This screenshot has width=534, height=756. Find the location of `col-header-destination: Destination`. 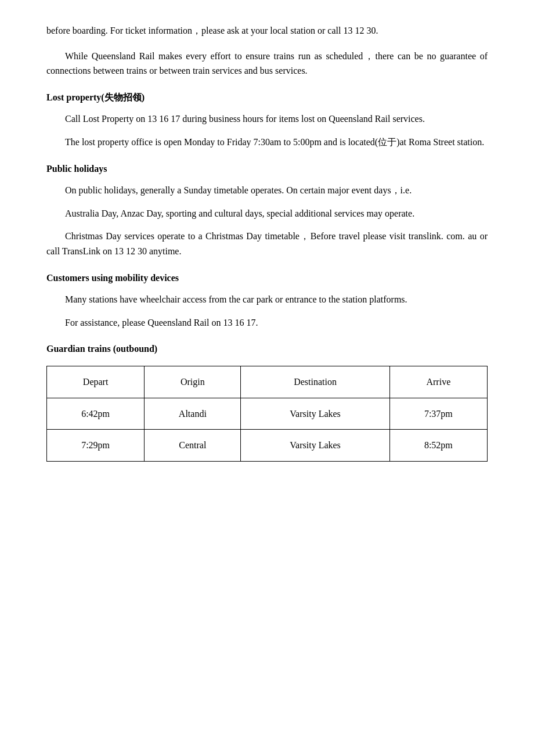

col-header-destination: Destination is located at coordinates (315, 382).